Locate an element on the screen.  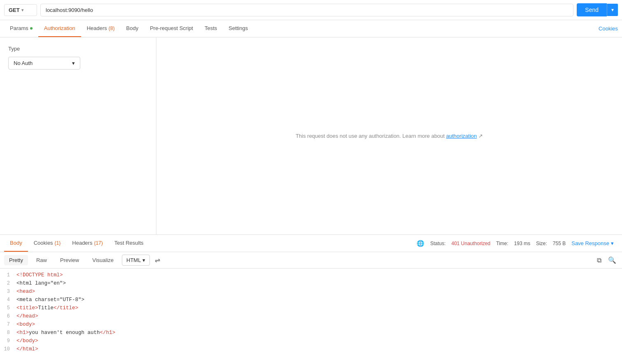
type-label: Type is located at coordinates (78, 49).